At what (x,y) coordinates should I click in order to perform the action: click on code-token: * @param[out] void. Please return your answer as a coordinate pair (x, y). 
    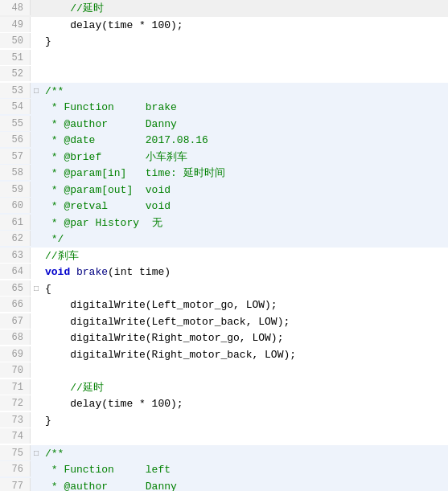
    Looking at the image, I should click on (108, 190).